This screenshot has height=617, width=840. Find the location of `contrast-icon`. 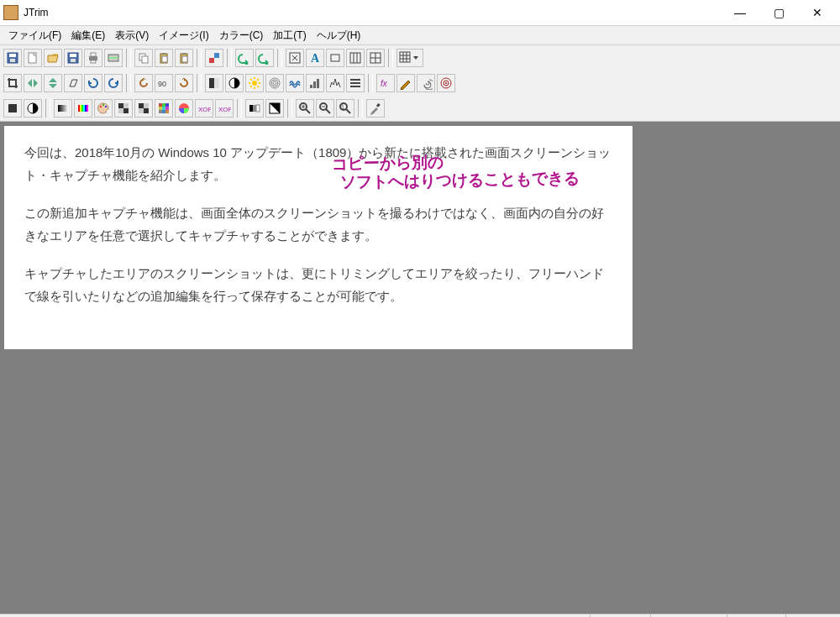

contrast-icon is located at coordinates (234, 83).